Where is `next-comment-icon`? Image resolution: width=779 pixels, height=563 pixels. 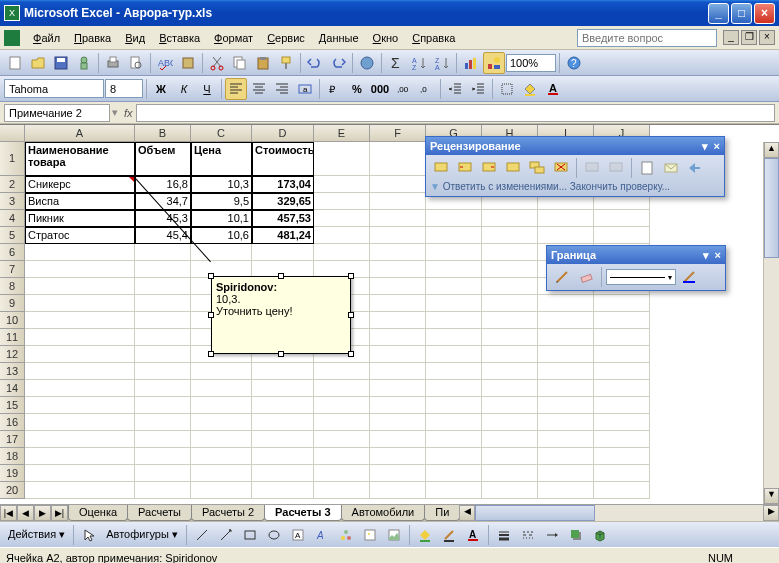 next-comment-icon is located at coordinates (489, 168).